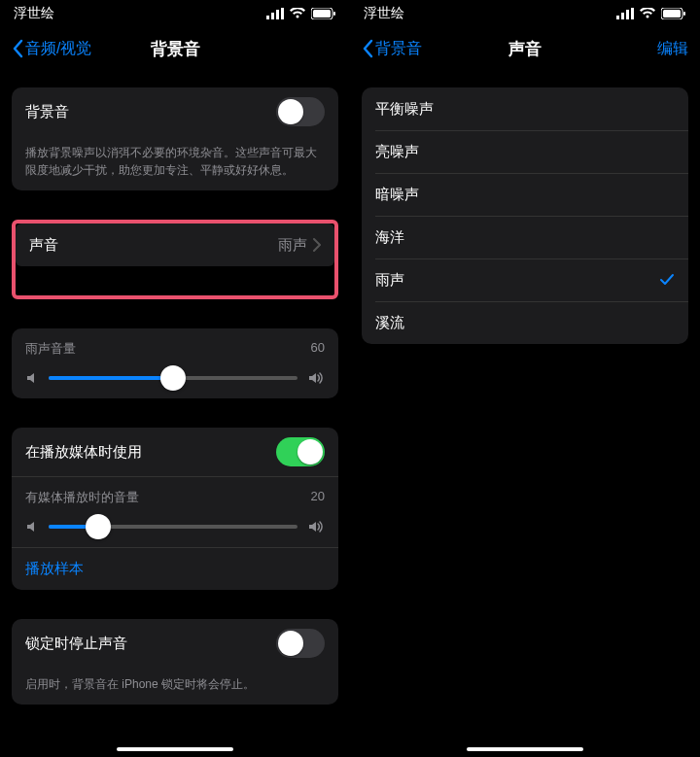 Image resolution: width=700 pixels, height=757 pixels. I want to click on chevron-right-icon, so click(317, 245).